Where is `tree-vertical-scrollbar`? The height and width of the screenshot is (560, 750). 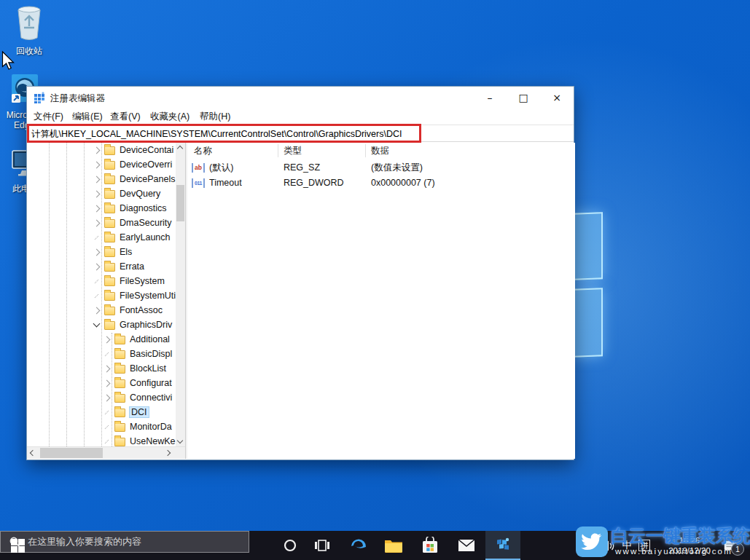
tree-vertical-scrollbar is located at coordinates (181, 294).